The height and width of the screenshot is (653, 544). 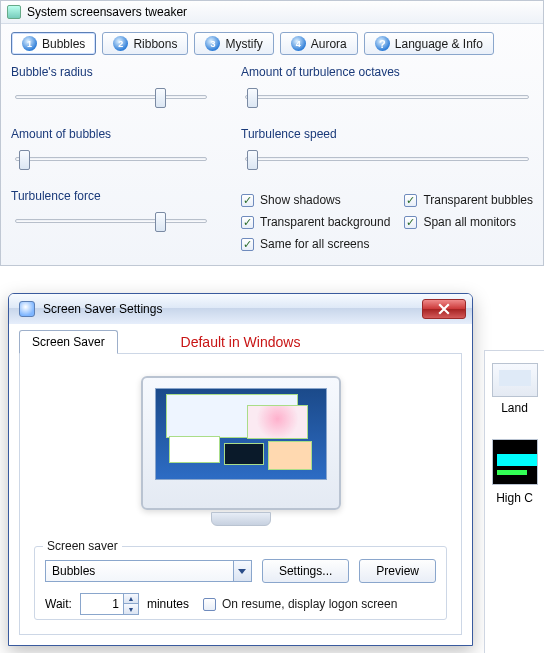 What do you see at coordinates (468, 200) in the screenshot?
I see `check-transparent-bubbles: ✓ Transparent bubbles` at bounding box center [468, 200].